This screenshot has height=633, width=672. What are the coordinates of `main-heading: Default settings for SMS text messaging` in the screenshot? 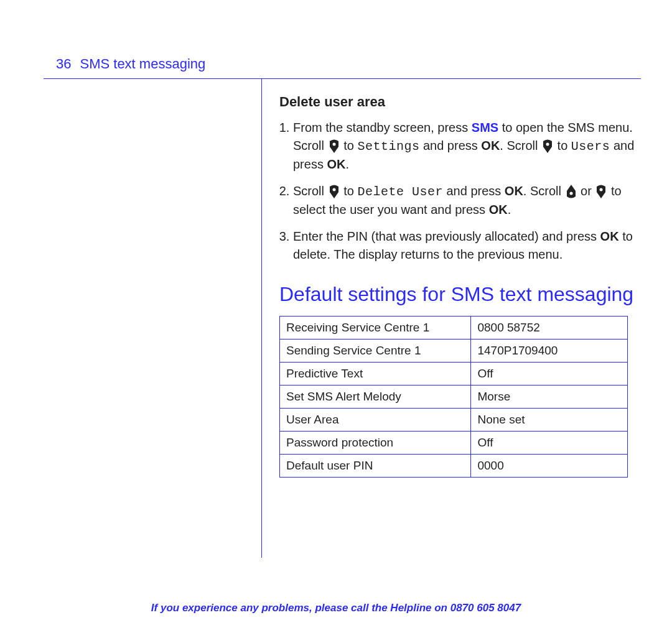 It's located at (457, 294).